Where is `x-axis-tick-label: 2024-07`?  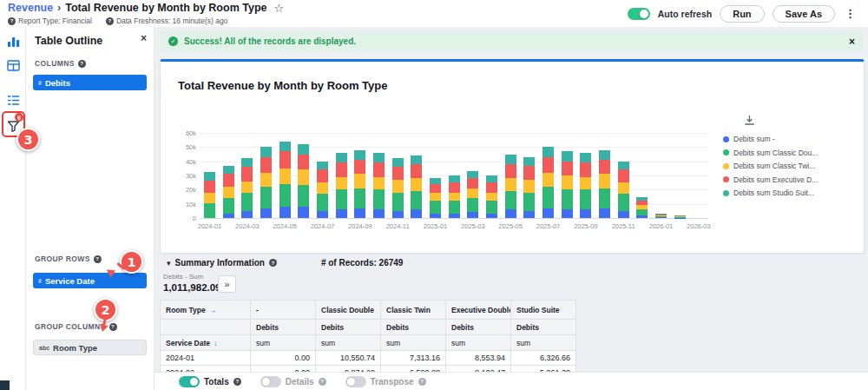
x-axis-tick-label: 2024-07 is located at coordinates (323, 226).